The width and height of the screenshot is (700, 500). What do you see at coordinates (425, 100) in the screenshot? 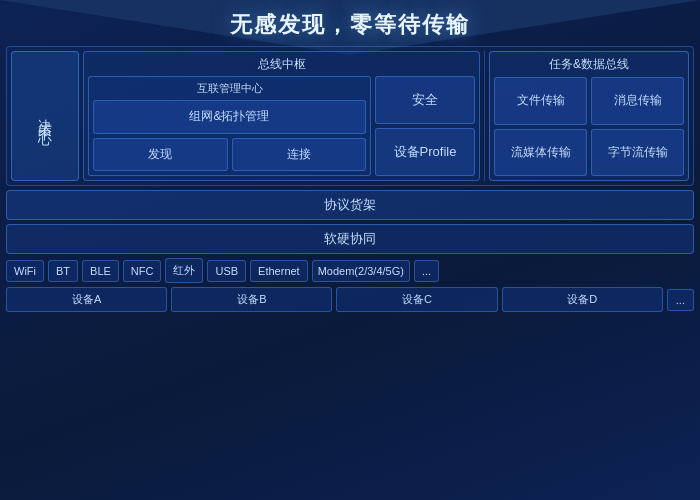
I see `security-cell: 安全` at bounding box center [425, 100].